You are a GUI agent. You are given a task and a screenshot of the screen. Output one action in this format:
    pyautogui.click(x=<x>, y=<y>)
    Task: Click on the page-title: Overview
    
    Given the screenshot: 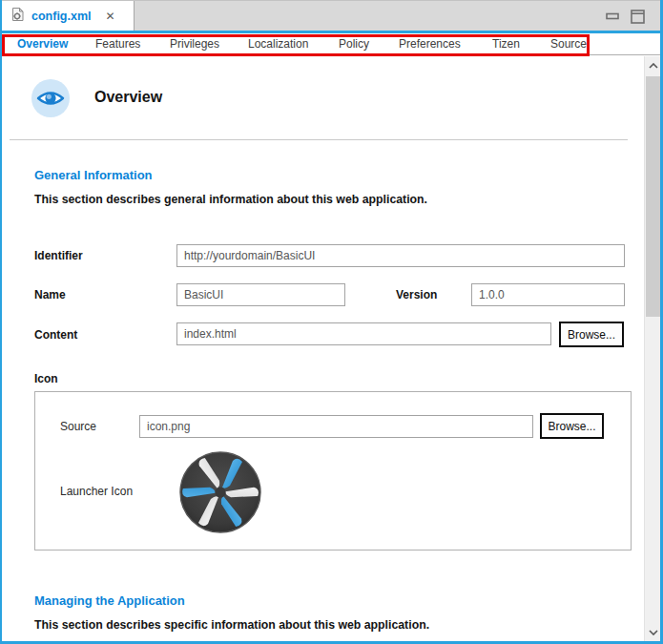 What is the action you would take?
    pyautogui.click(x=128, y=97)
    